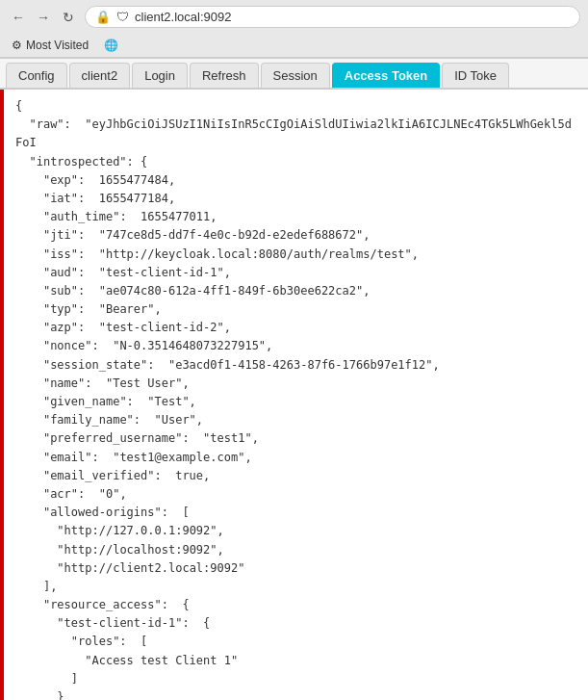 The width and height of the screenshot is (588, 700). What do you see at coordinates (123, 17) in the screenshot?
I see `shield-icon: 🛡` at bounding box center [123, 17].